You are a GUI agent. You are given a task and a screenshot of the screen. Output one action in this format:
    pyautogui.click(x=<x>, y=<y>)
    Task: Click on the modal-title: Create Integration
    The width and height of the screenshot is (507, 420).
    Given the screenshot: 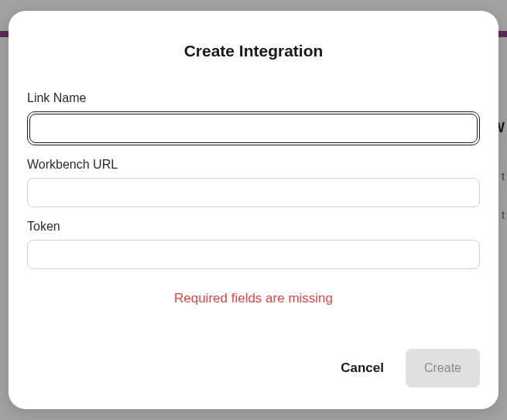 What is the action you would take?
    pyautogui.click(x=254, y=51)
    